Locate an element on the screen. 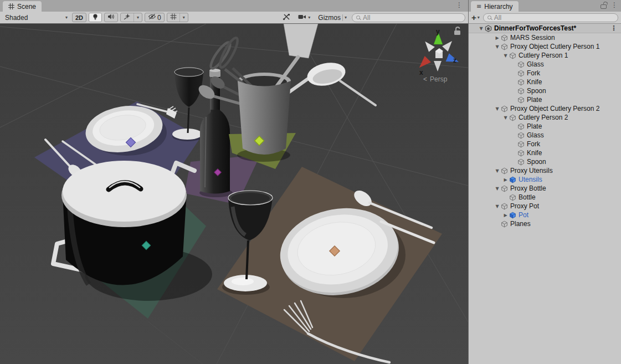 The width and height of the screenshot is (621, 364). 2d-label: 2D is located at coordinates (79, 18).